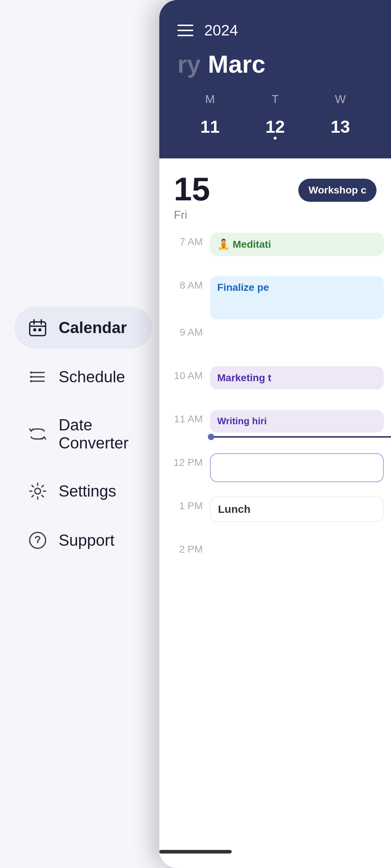 This screenshot has height=868, width=391. I want to click on workshop-badge: Workshop c, so click(337, 190).